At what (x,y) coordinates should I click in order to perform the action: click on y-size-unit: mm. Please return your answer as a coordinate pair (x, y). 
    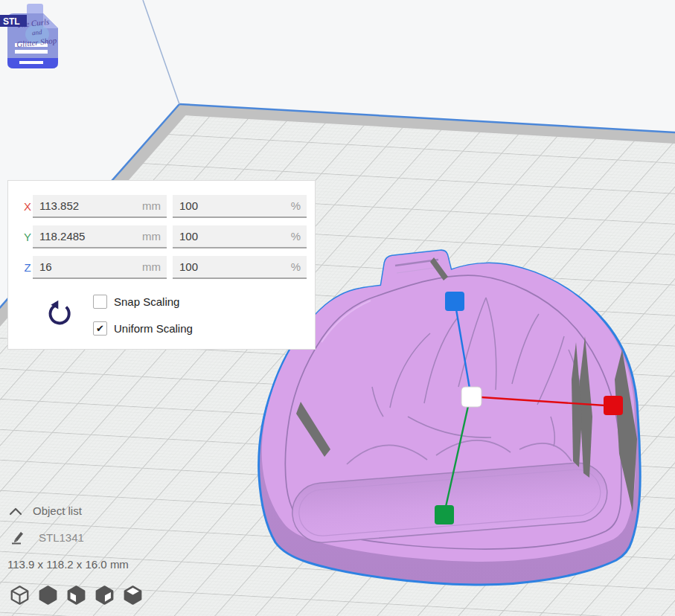
    Looking at the image, I should click on (152, 237).